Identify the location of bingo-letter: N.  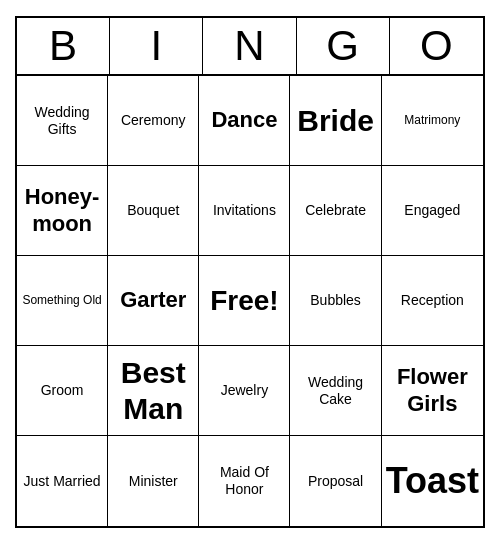
(250, 46).